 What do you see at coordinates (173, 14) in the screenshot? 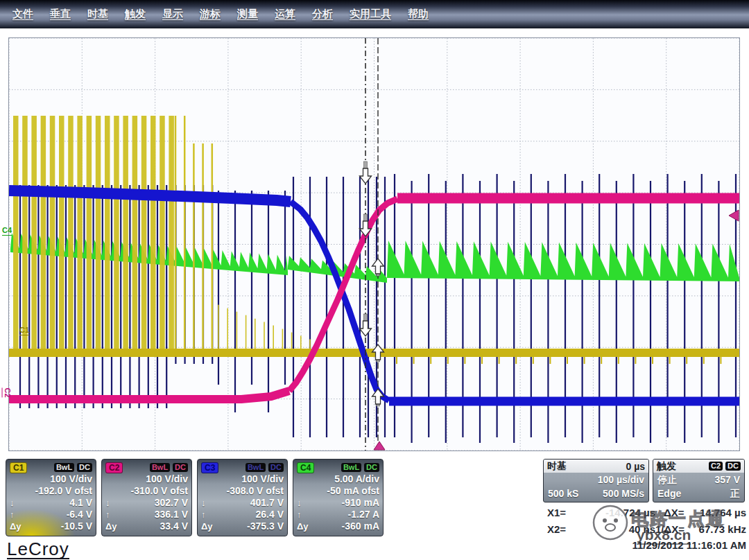
I see `menu-item-5: 显示` at bounding box center [173, 14].